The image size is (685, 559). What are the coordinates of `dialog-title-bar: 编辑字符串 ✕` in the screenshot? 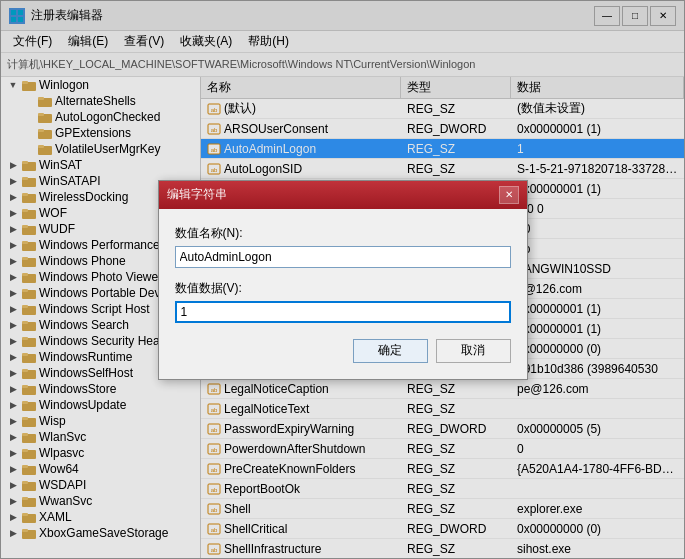 It's located at (343, 195).